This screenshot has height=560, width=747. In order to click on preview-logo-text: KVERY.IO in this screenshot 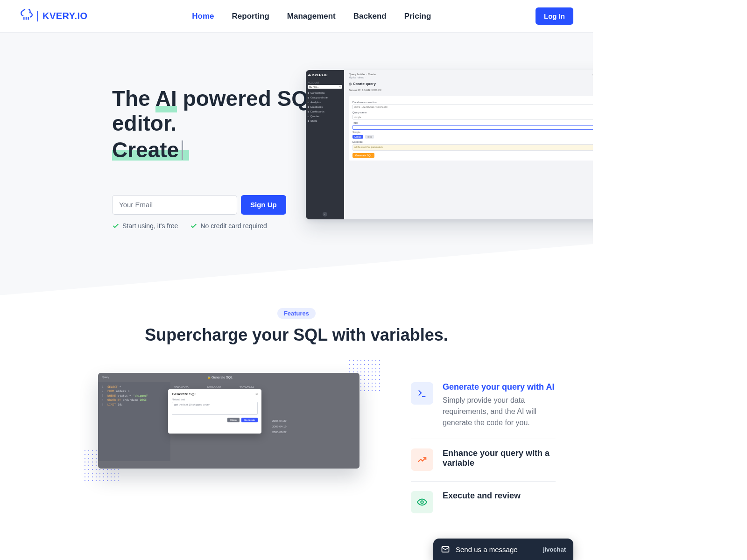, I will do `click(320, 75)`.